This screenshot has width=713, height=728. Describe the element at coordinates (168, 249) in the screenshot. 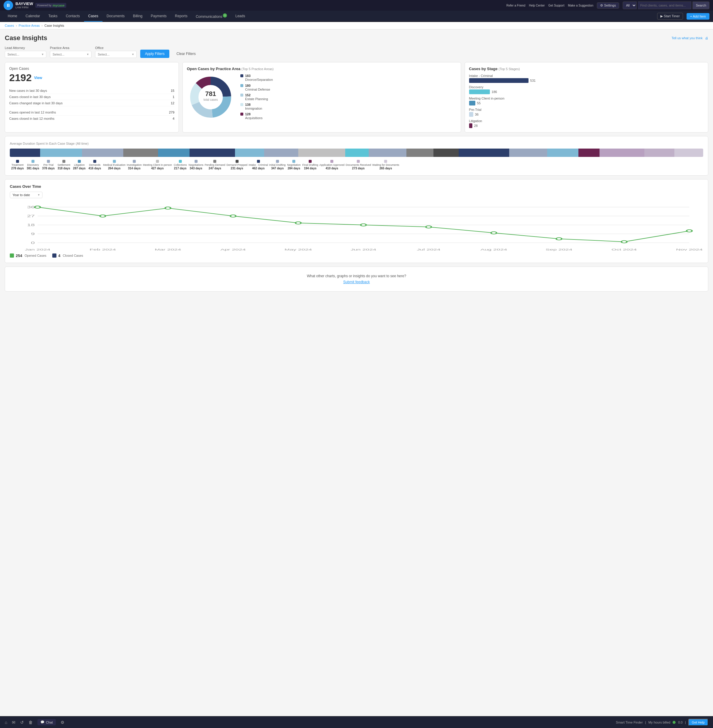

I see `svg-text: Mar 2024` at that location.